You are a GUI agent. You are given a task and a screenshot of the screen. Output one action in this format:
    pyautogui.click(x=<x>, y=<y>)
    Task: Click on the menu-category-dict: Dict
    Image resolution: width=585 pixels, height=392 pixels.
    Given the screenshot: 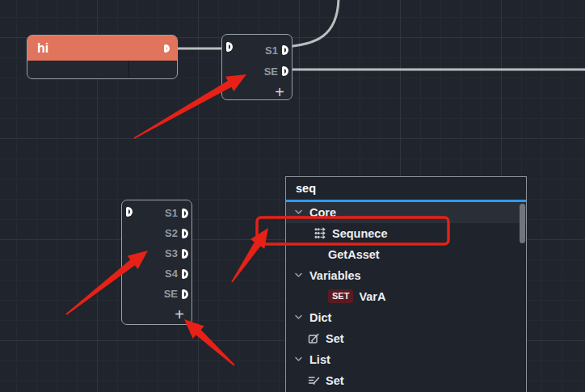 What is the action you would take?
    pyautogui.click(x=406, y=318)
    